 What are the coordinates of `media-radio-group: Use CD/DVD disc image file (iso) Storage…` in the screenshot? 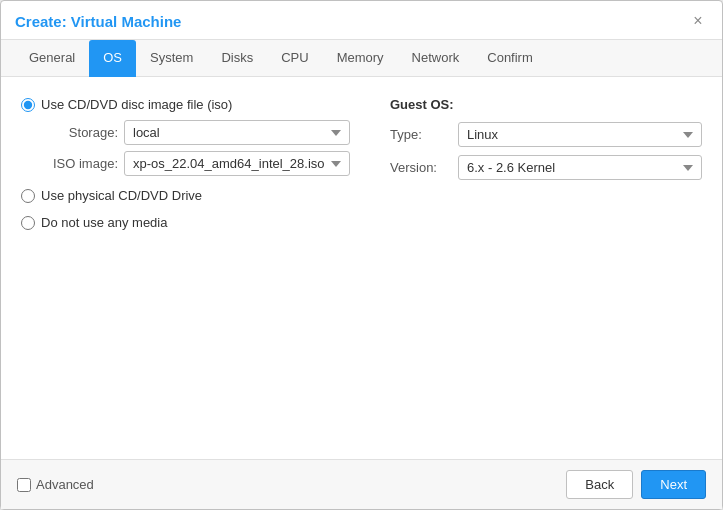 It's located at (186, 164).